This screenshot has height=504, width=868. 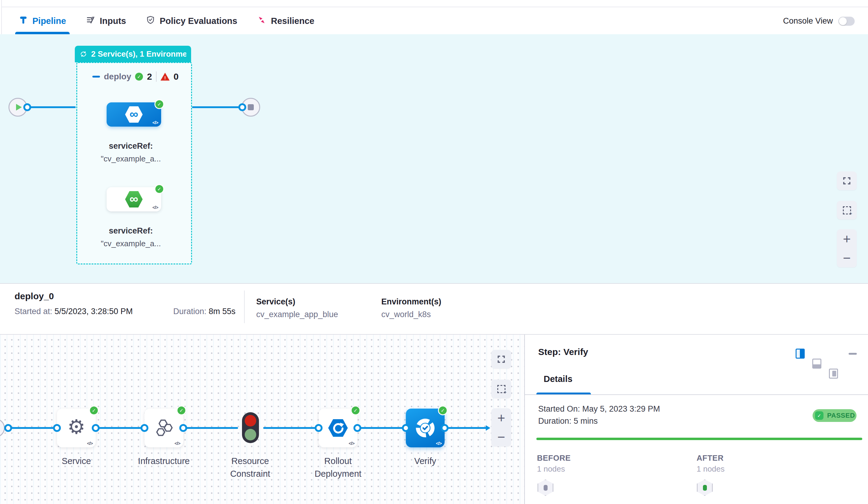 I want to click on warning-exclamation: !, so click(x=165, y=78).